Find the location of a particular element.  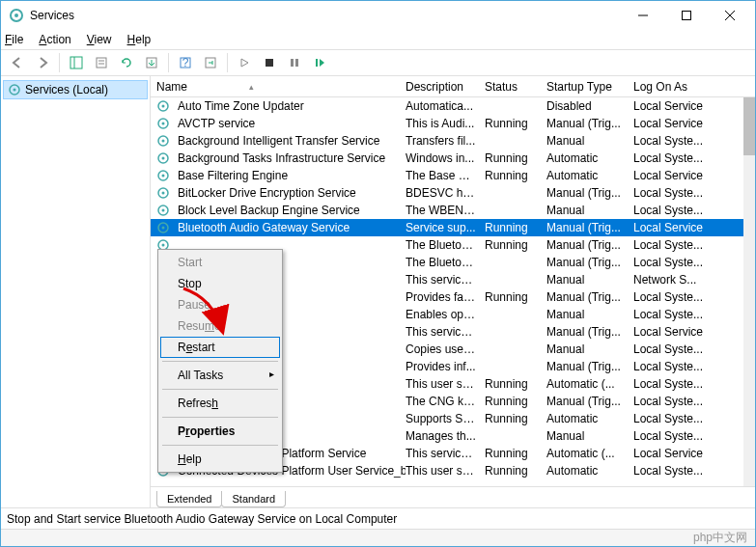

properties-button is located at coordinates (101, 63).